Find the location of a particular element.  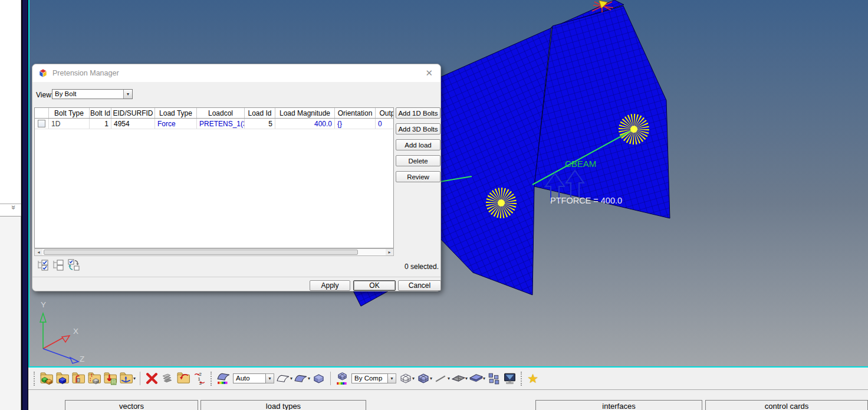

cell-load-type: Force is located at coordinates (176, 124).